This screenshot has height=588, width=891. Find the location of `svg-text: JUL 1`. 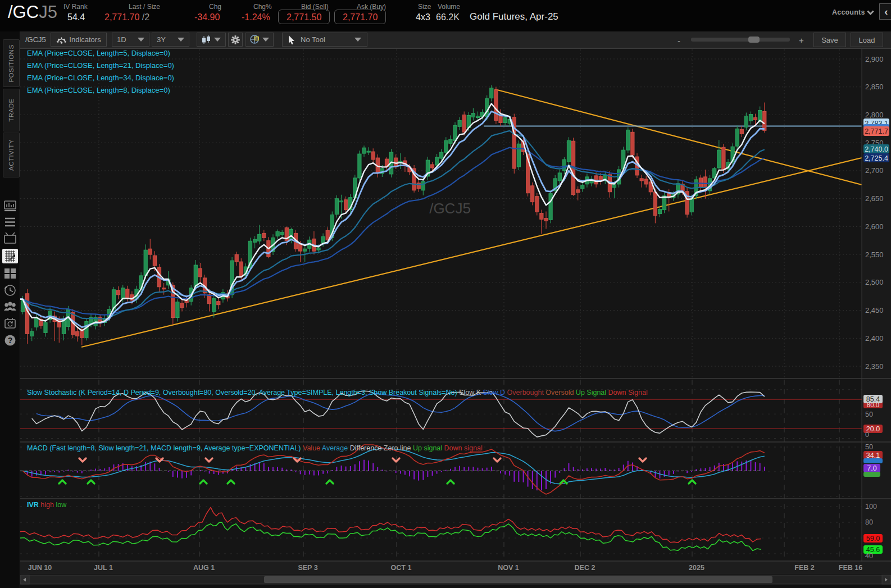

svg-text: JUL 1 is located at coordinates (103, 568).